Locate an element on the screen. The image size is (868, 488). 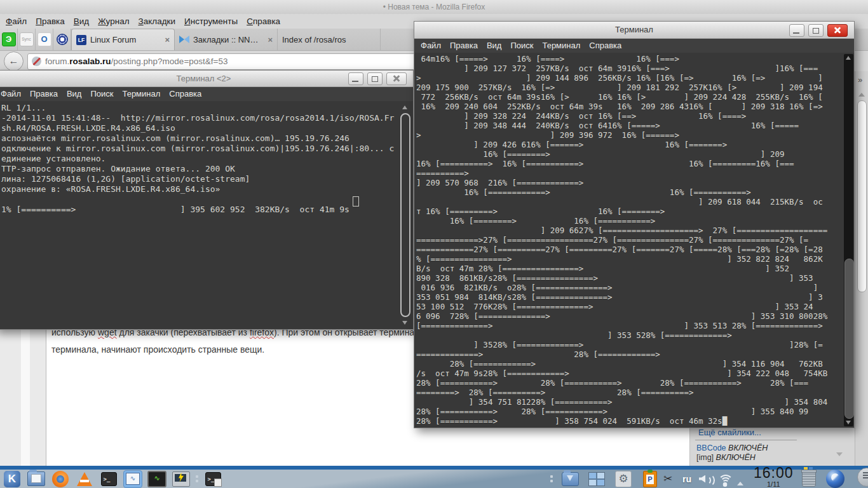
terminal2-titlebar: Терминал <2> is located at coordinates (207, 79).